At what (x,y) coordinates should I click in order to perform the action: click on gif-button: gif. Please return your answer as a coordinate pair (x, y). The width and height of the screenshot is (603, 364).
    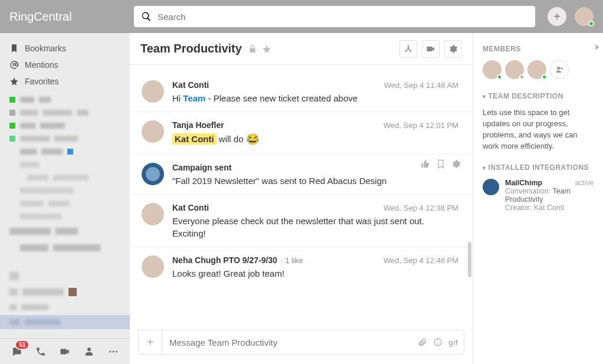
    Looking at the image, I should click on (453, 342).